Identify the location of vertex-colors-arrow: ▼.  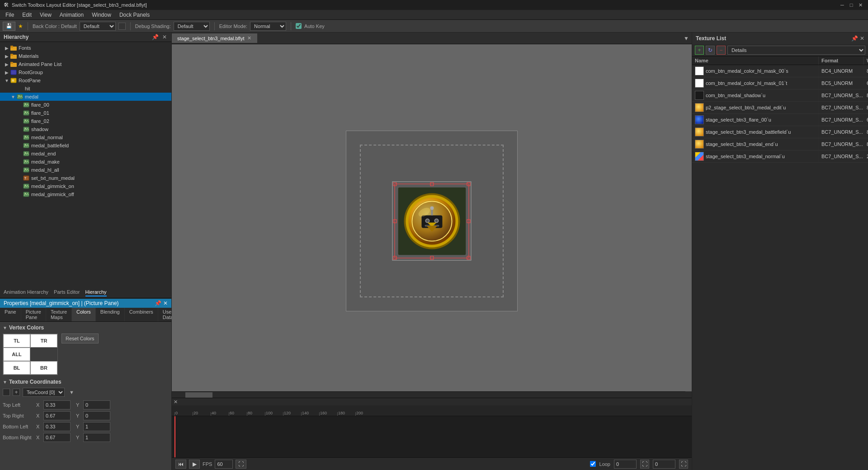
(5, 328).